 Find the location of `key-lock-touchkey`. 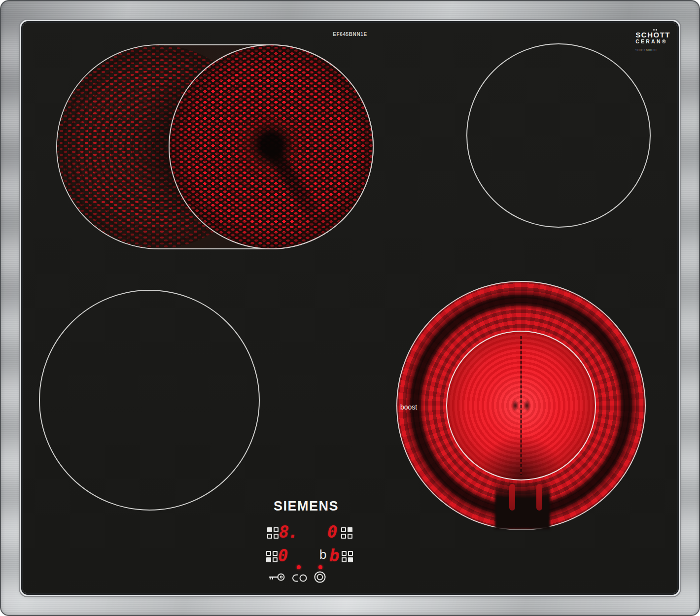

key-lock-touchkey is located at coordinates (277, 577).